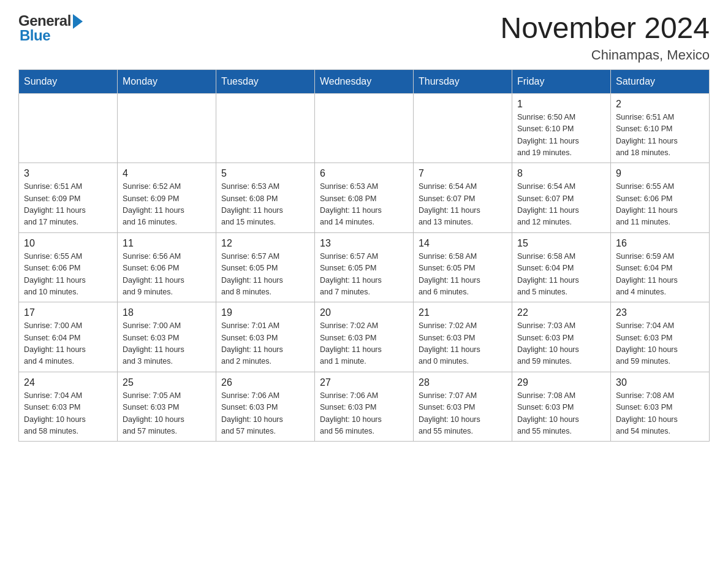 The image size is (728, 563). Describe the element at coordinates (364, 243) in the screenshot. I see `day-number: 13` at that location.